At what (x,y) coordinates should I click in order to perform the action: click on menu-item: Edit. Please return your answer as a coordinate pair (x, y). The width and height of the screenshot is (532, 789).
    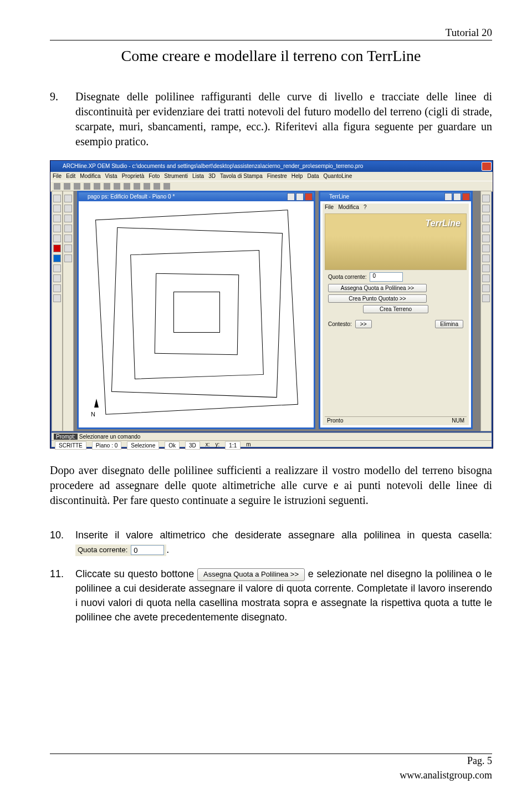
    Looking at the image, I should click on (71, 176).